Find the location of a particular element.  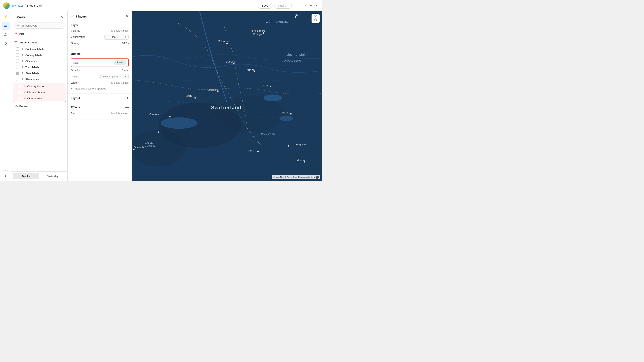

layout-add-button: + is located at coordinates (128, 98).